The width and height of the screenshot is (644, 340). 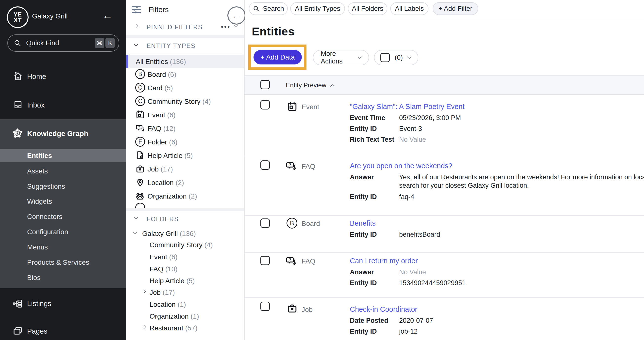 What do you see at coordinates (58, 134) in the screenshot?
I see `sidebar-item-knowledge-graph: Knowledge Graph` at bounding box center [58, 134].